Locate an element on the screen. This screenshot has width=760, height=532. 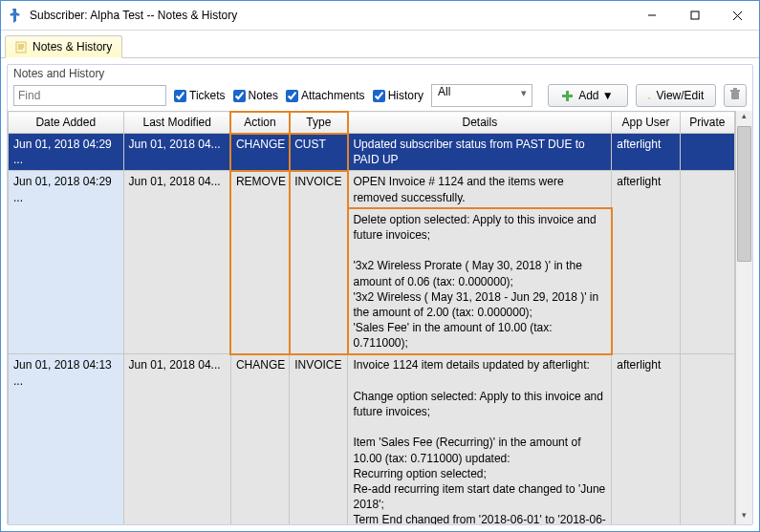
cell-details-extra: Delete option selected: Apply to this in… is located at coordinates (480, 281).